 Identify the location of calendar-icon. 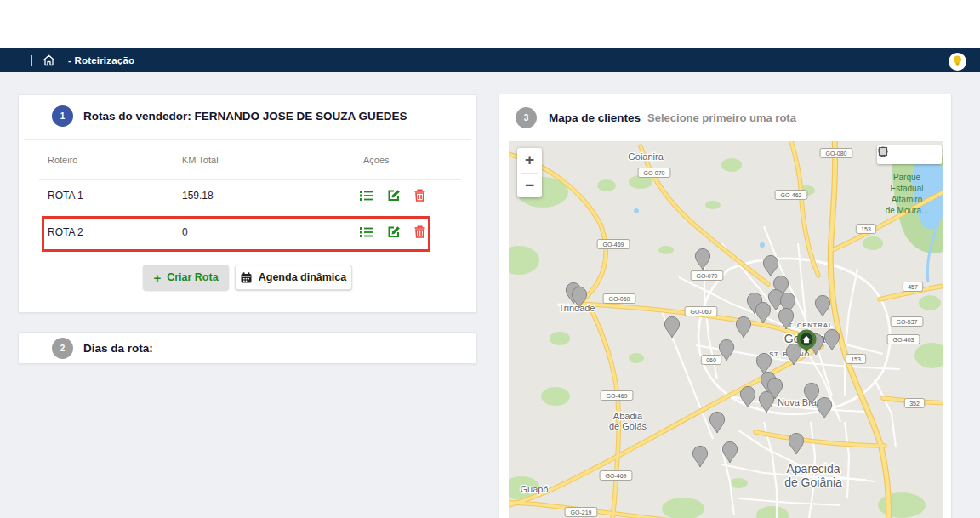
(247, 277).